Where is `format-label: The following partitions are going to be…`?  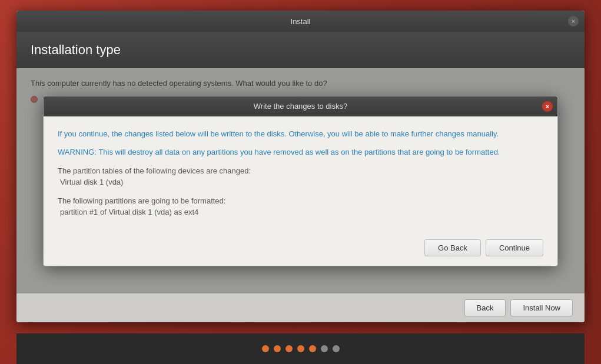 format-label: The following partitions are going to be… is located at coordinates (300, 207).